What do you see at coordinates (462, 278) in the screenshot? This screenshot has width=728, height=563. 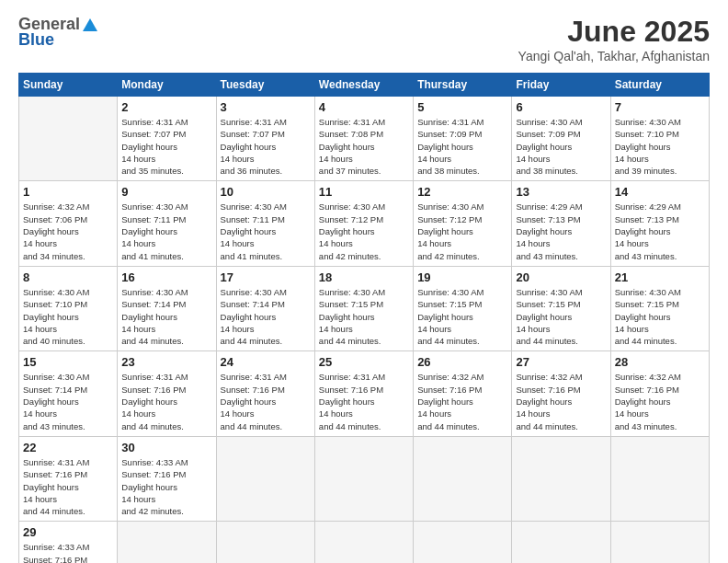 I see `day-number: 19` at bounding box center [462, 278].